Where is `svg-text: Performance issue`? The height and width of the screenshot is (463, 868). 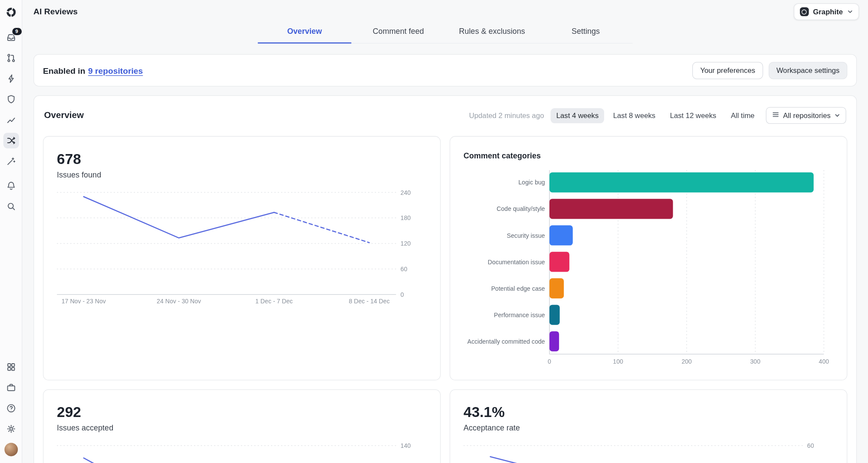 svg-text: Performance issue is located at coordinates (519, 315).